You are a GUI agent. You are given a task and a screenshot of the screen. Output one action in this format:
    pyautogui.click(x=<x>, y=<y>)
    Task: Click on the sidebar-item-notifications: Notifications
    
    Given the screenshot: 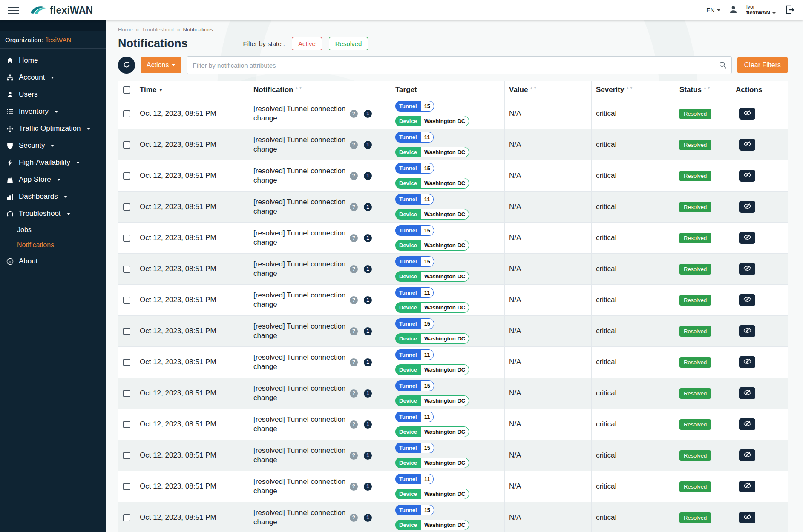 What is the action you would take?
    pyautogui.click(x=53, y=245)
    